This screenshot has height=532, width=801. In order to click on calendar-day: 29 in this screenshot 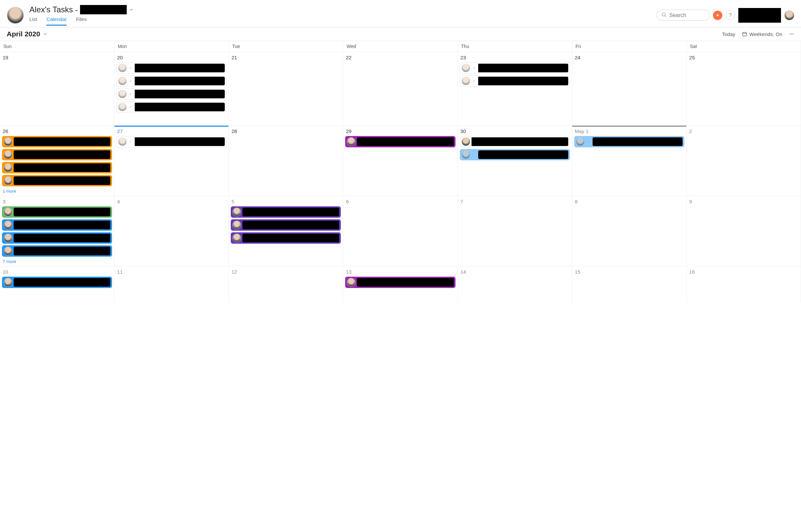, I will do `click(400, 161)`.